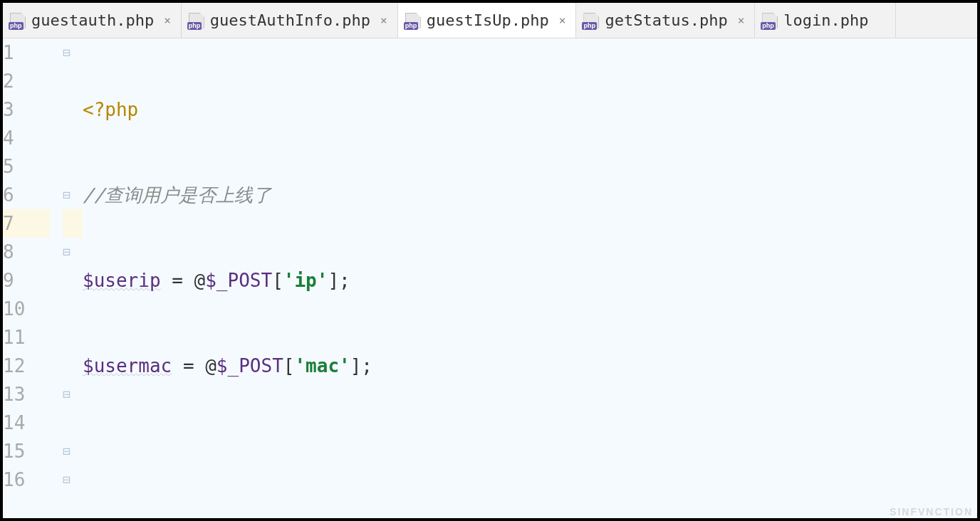  What do you see at coordinates (110, 110) in the screenshot?
I see `php-open-tag: <?php` at bounding box center [110, 110].